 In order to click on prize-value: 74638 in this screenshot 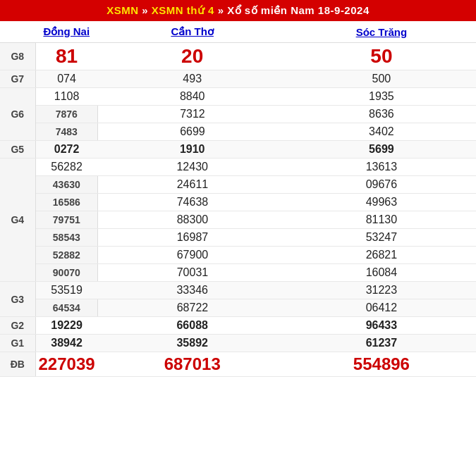, I will do `click(193, 203)`.